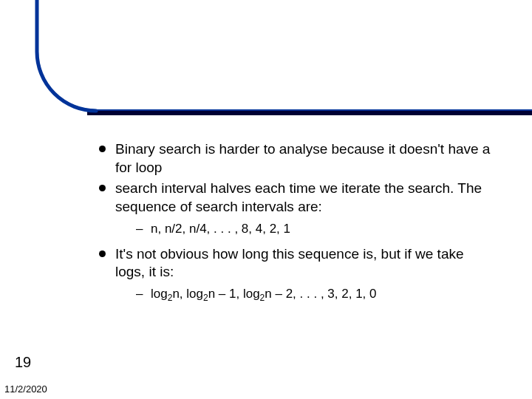  What do you see at coordinates (296, 158) in the screenshot?
I see `bullet-item: Binary search is harder to analyse becau…` at bounding box center [296, 158].